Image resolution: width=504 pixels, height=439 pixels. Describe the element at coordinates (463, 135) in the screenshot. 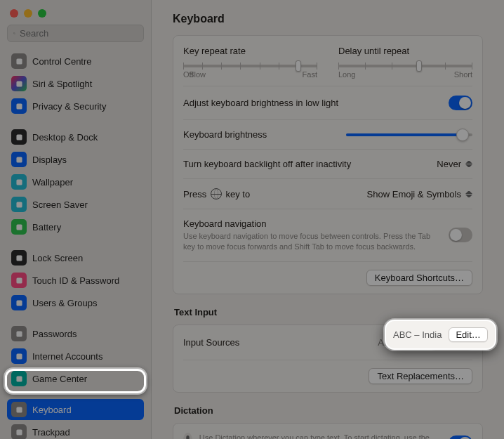

I see `brightness-knob` at that location.